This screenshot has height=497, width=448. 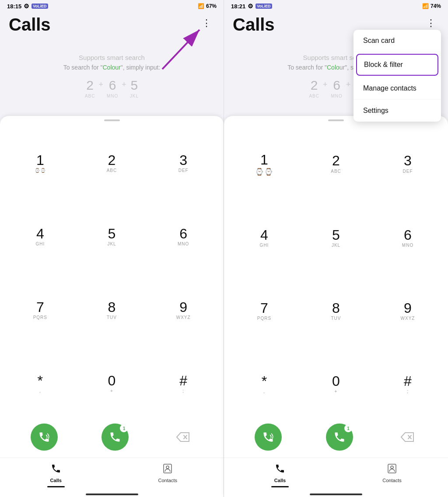 I want to click on key-2-left: 2ABC, so click(x=112, y=163).